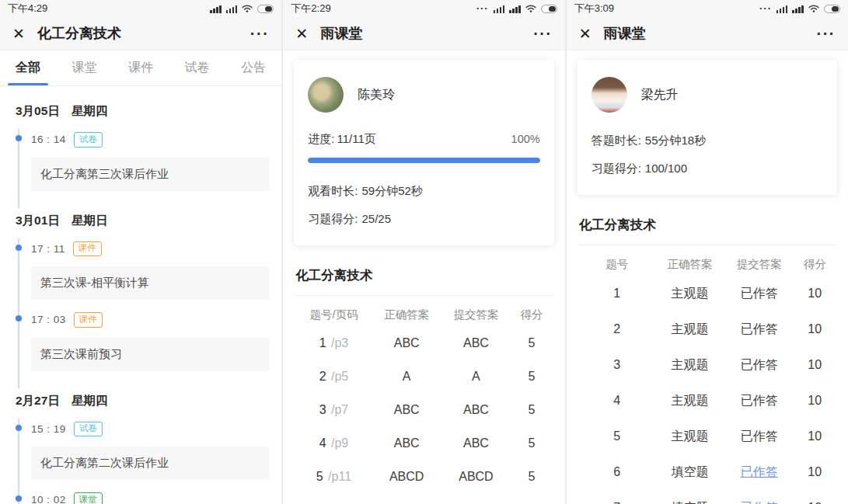 This screenshot has height=504, width=848. I want to click on table-row: 6填空题已作答10, so click(707, 472).